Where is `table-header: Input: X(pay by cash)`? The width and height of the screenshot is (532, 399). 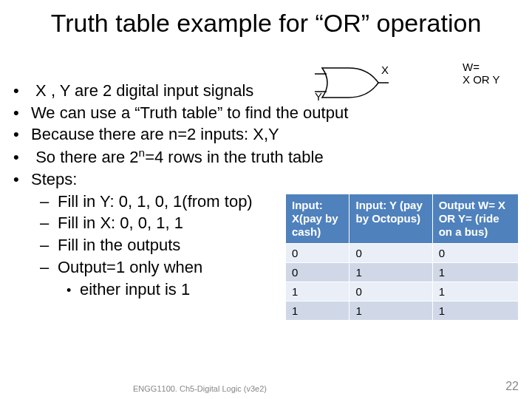 table-header: Input: X(pay by cash) is located at coordinates (318, 219).